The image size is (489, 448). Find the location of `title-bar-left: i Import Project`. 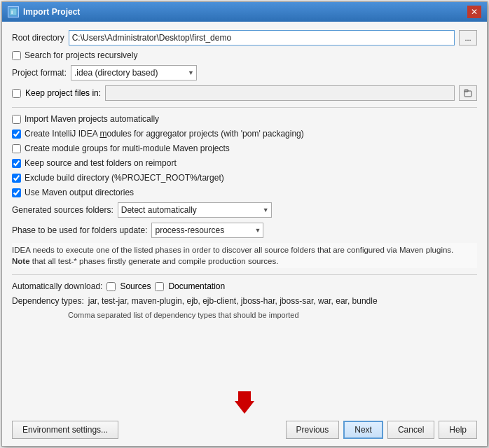

title-bar-left: i Import Project is located at coordinates (43, 12).